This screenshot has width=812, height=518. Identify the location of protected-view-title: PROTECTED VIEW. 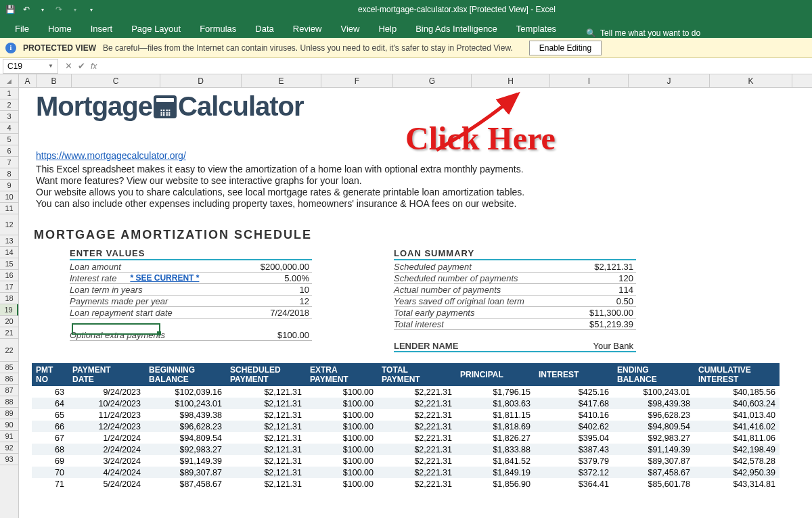
(60, 48).